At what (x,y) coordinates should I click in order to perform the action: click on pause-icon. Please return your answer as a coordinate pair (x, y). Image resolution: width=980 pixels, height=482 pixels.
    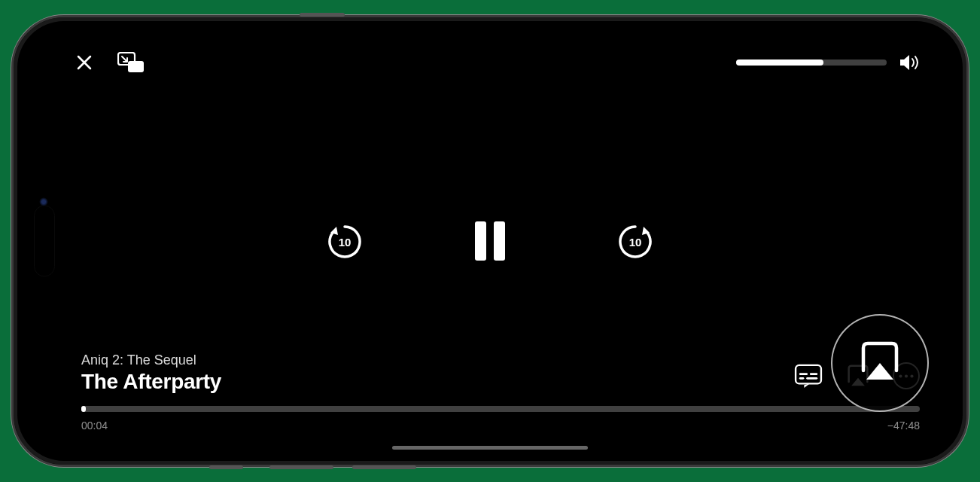
    Looking at the image, I should click on (490, 241).